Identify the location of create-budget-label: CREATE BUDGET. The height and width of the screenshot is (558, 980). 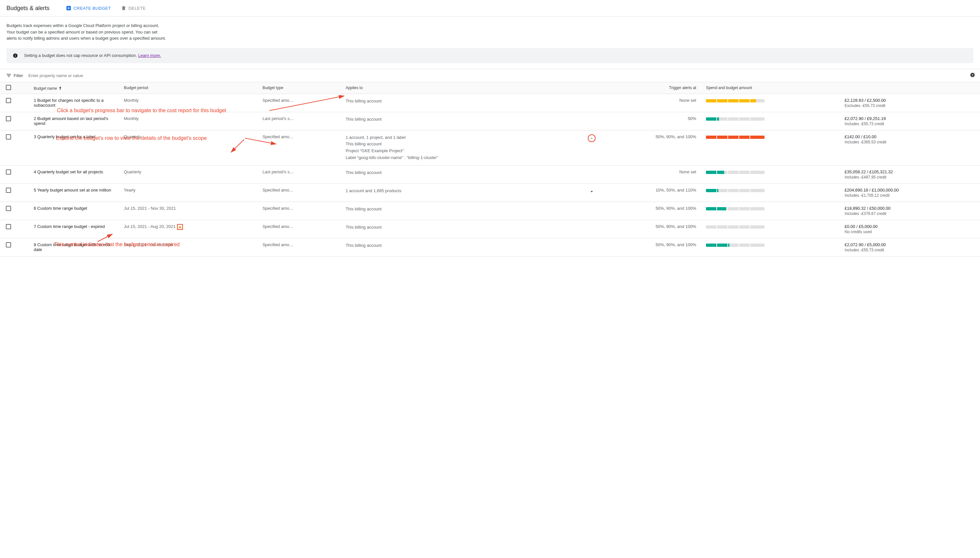
(92, 8).